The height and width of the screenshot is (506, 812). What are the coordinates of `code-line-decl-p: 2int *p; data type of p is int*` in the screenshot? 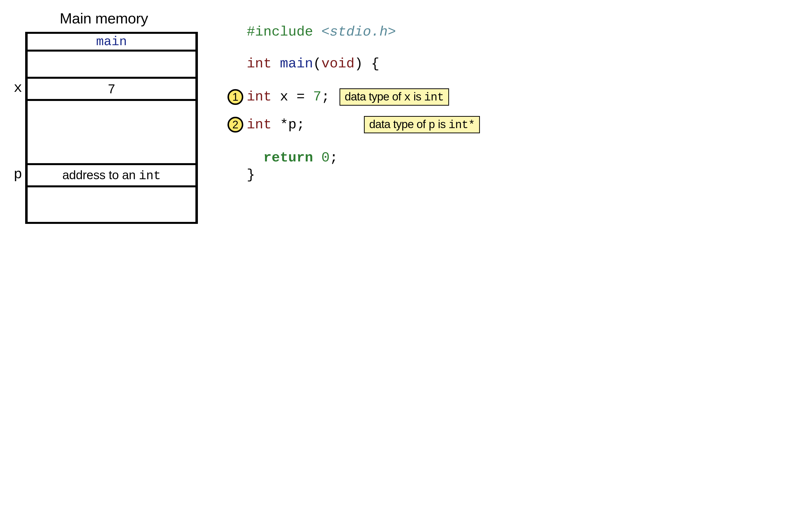 It's located at (354, 124).